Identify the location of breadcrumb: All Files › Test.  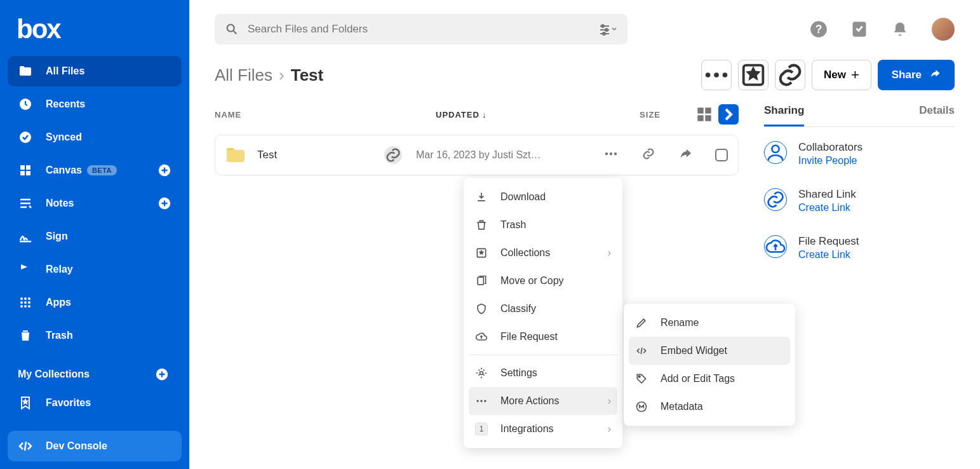
(269, 75).